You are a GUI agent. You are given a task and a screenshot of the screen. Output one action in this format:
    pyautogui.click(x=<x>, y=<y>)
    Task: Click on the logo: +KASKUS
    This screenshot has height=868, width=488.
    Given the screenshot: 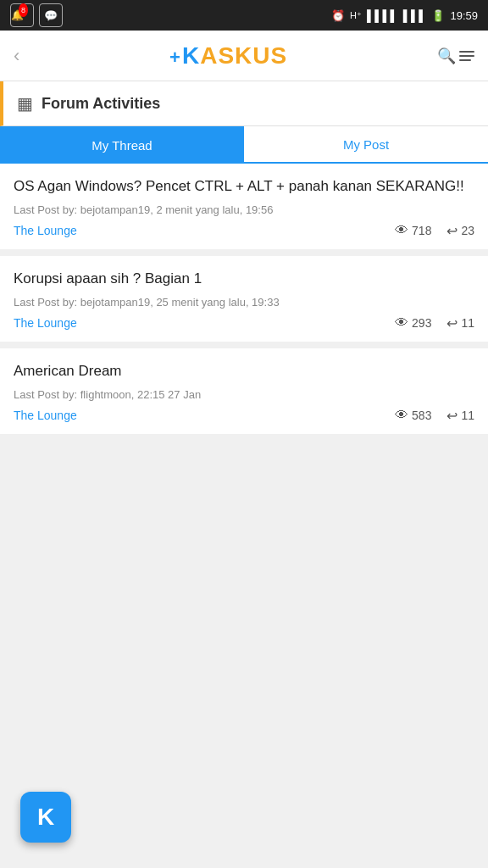 What is the action you would take?
    pyautogui.click(x=229, y=56)
    